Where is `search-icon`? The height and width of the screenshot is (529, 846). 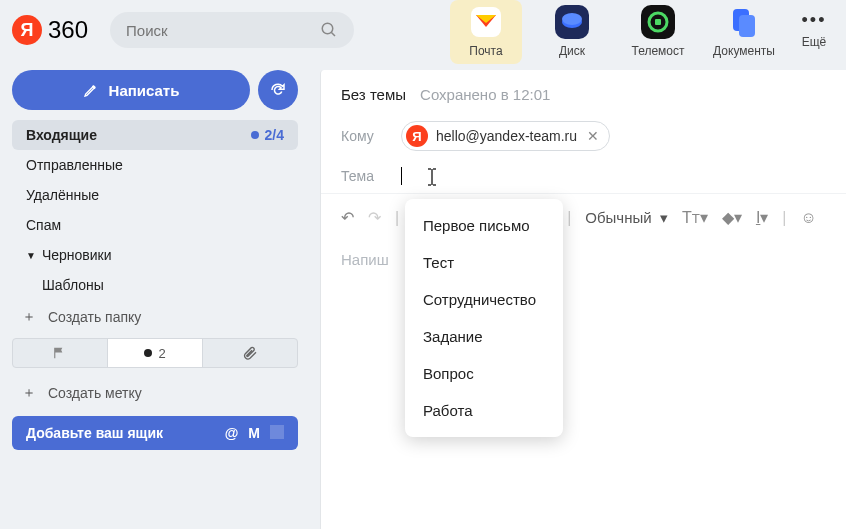 search-icon is located at coordinates (329, 30).